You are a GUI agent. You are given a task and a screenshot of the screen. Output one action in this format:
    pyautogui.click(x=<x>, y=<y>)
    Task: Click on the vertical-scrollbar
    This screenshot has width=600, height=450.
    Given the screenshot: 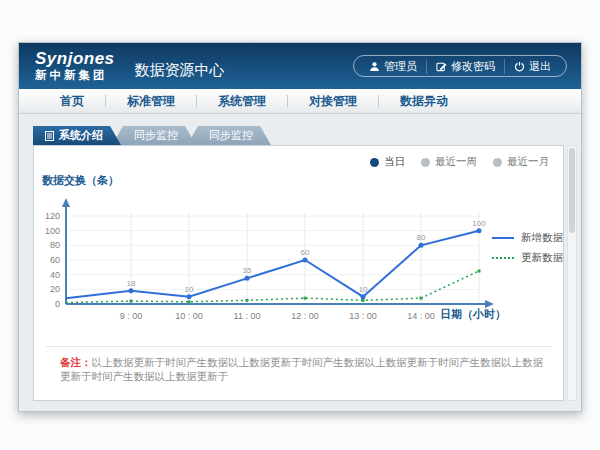 What is the action you would take?
    pyautogui.click(x=572, y=273)
    